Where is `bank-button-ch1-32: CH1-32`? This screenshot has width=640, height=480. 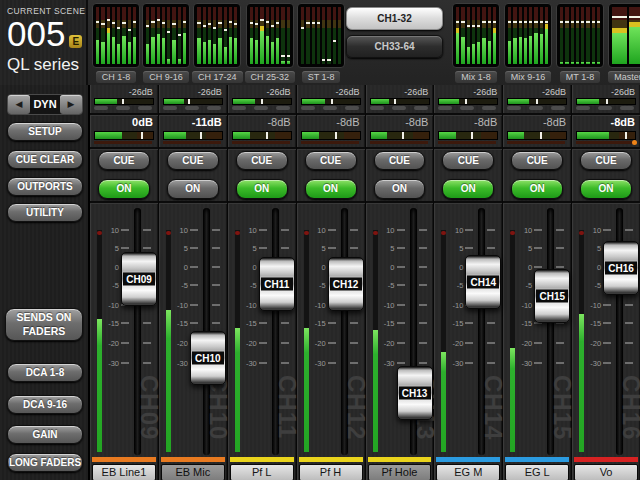
bank-button-ch1-32: CH1-32 is located at coordinates (394, 18).